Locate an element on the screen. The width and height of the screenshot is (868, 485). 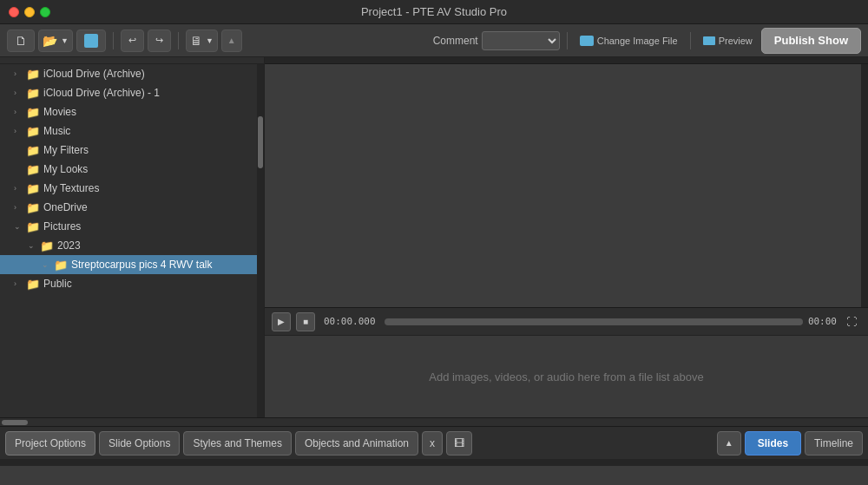
new-button: 🗋 is located at coordinates (21, 41).